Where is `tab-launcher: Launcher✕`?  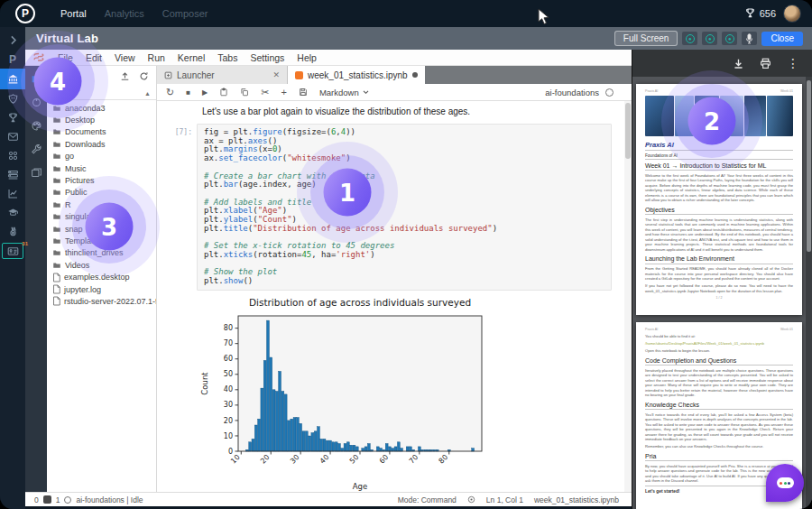
tab-launcher: Launcher✕ is located at coordinates (222, 75).